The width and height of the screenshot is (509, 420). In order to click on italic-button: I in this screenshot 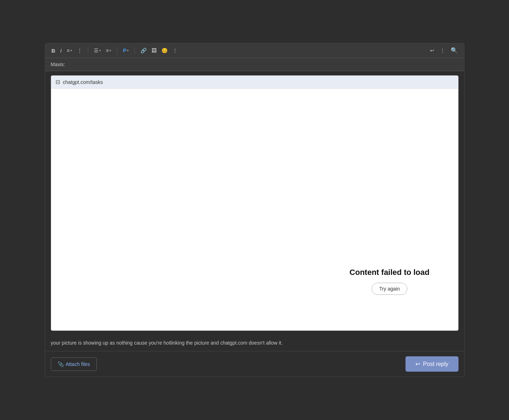, I will do `click(61, 50)`.